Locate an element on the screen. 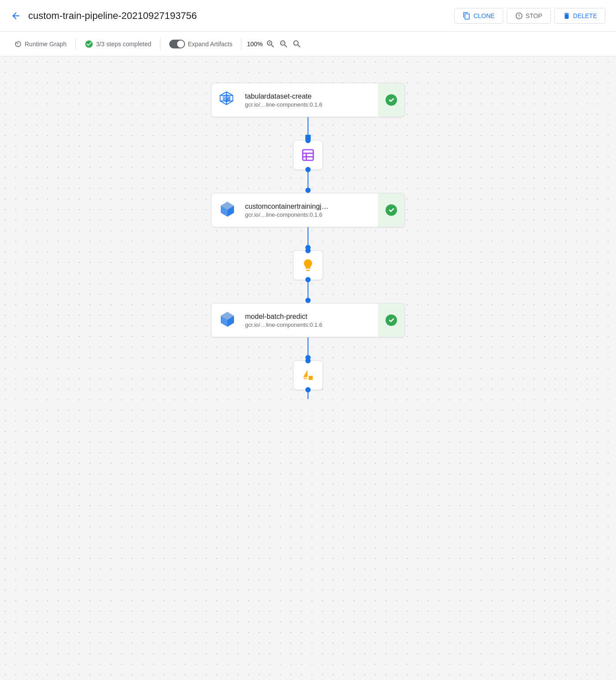 Image resolution: width=616 pixels, height=680 pixels. node-info-2: customcontainertrainingj… gcr.io/…line-c… is located at coordinates (321, 211).